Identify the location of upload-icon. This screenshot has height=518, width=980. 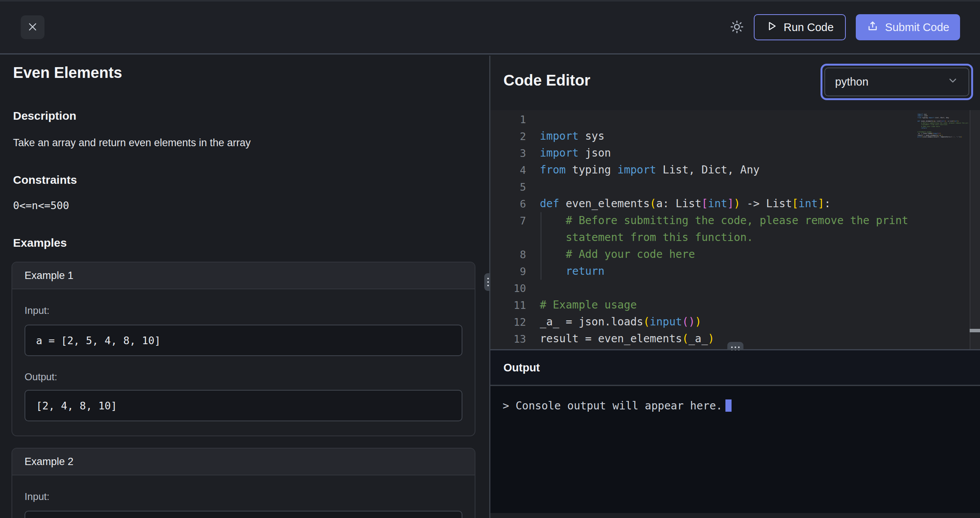
(873, 28).